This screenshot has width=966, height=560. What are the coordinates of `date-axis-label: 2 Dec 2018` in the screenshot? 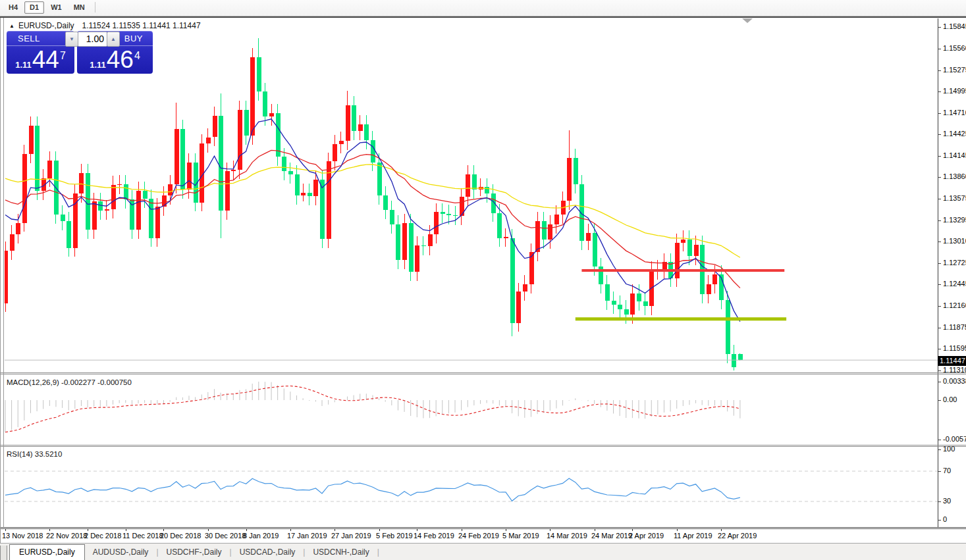 It's located at (103, 536).